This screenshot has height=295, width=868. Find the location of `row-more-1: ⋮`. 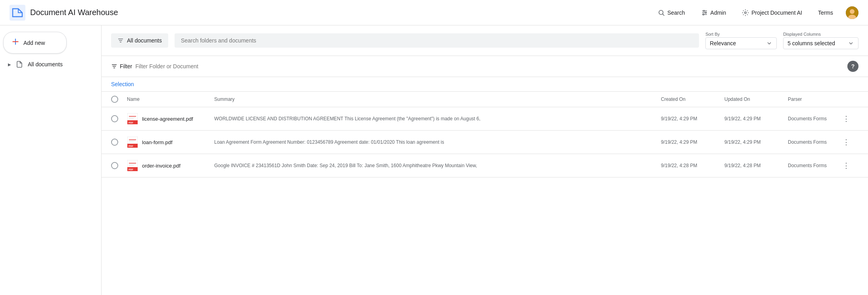

row-more-1: ⋮ is located at coordinates (849, 142).